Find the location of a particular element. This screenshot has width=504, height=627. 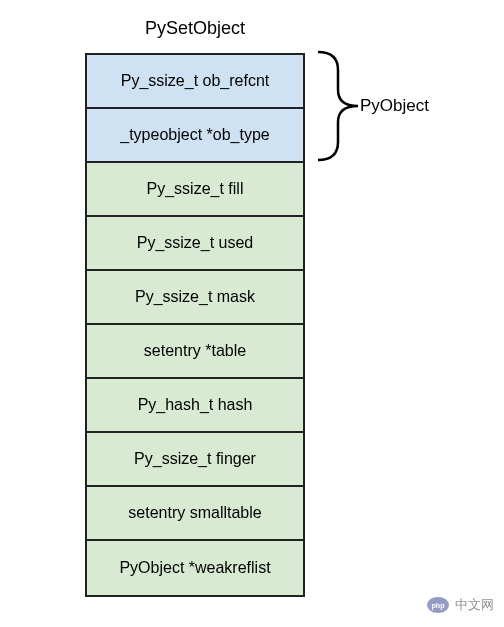

field-table: setentry *table is located at coordinates (195, 352).